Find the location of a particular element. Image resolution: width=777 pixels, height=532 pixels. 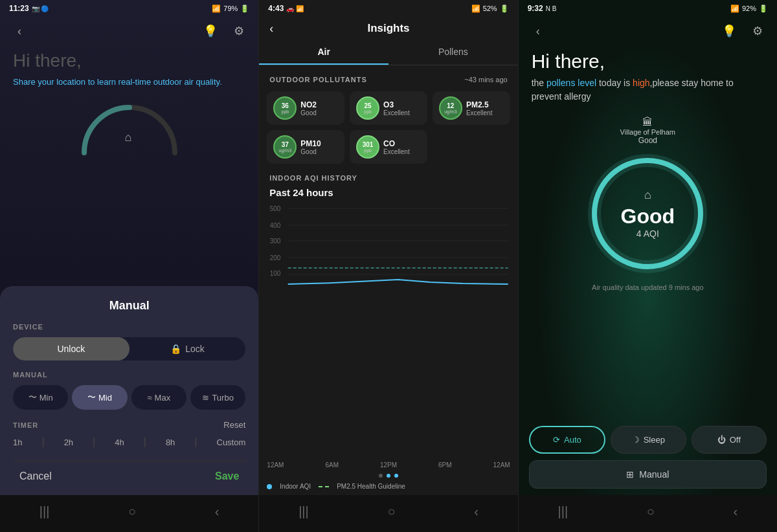

light-icon-3: 💡 is located at coordinates (729, 31).